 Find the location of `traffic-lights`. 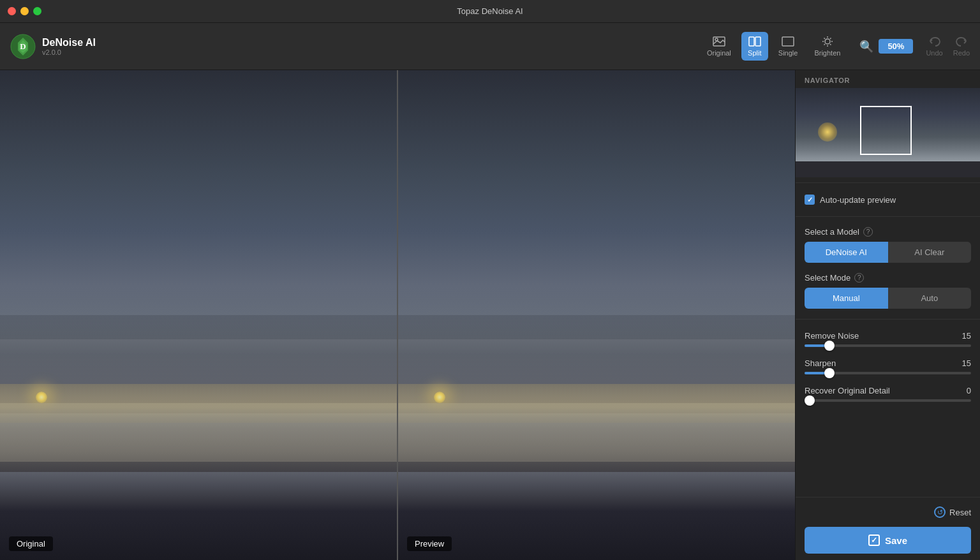

traffic-lights is located at coordinates (24, 11).